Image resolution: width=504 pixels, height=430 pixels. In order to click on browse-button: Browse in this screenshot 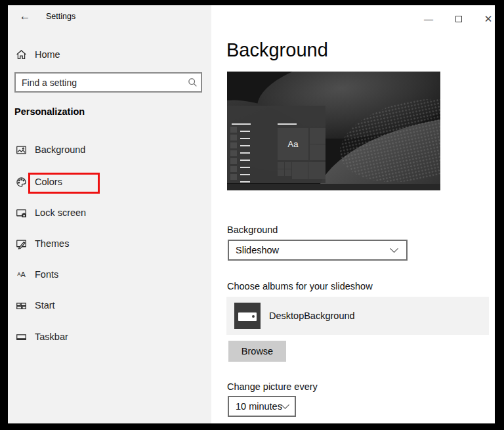, I will do `click(257, 351)`.